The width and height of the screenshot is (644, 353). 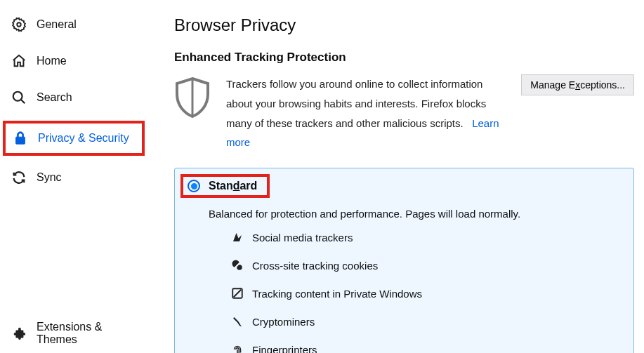 I want to click on feature-tracking-content: Tracking content in Private Windows, so click(x=427, y=293).